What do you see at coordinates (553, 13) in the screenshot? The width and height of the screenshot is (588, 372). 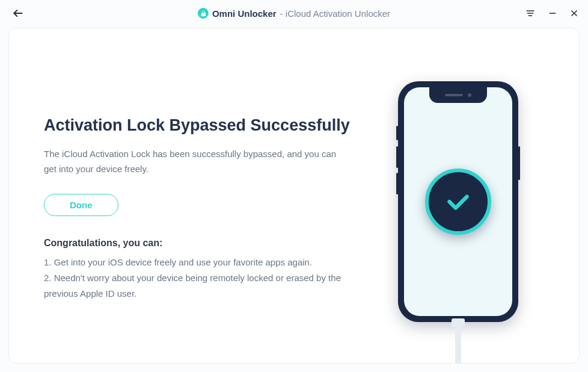 I see `minimize-icon` at bounding box center [553, 13].